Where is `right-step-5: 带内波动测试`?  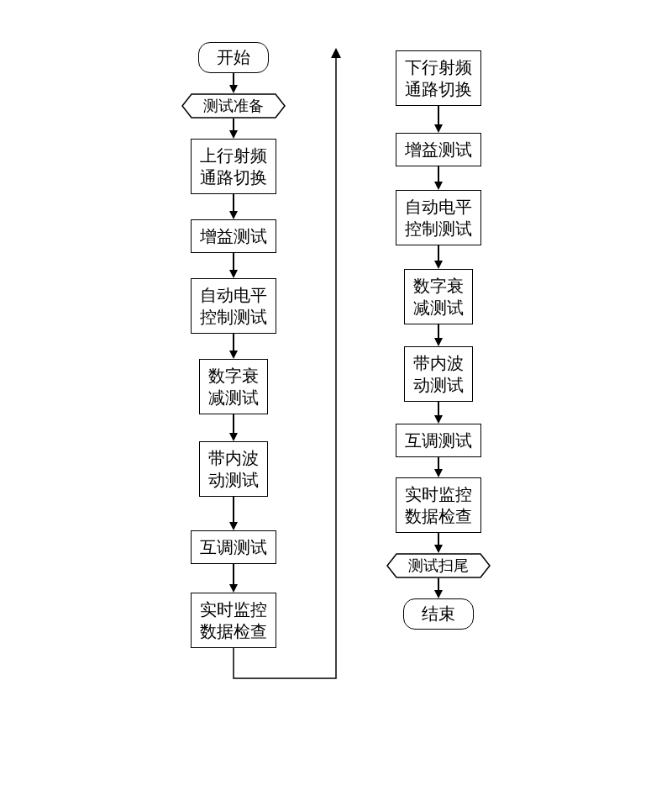
right-step-5: 带内波动测试 is located at coordinates (438, 374).